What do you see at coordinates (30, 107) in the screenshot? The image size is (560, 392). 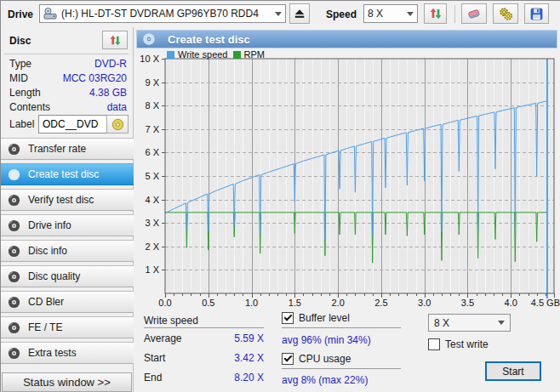 I see `disc-info-label: Contents` at bounding box center [30, 107].